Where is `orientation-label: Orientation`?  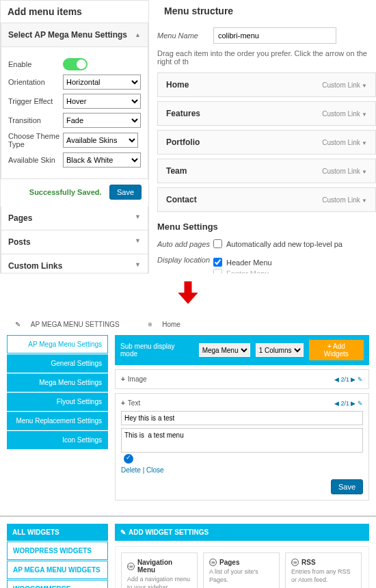
orientation-label: Orientation is located at coordinates (36, 82).